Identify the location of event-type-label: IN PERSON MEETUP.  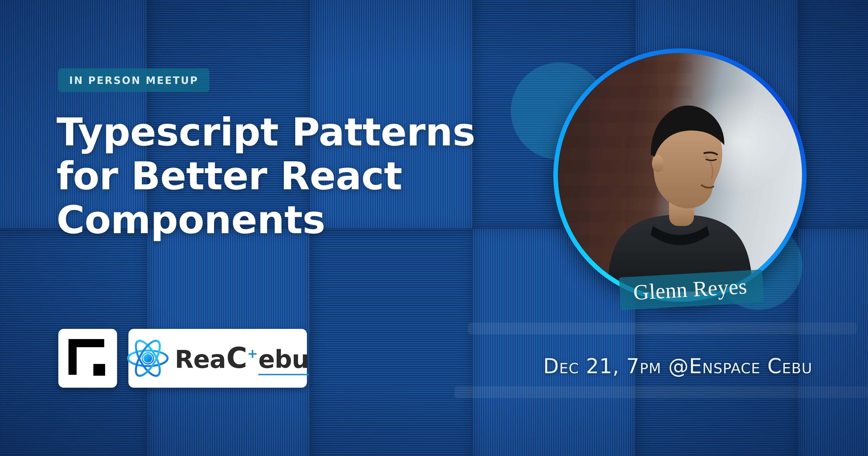
(134, 80).